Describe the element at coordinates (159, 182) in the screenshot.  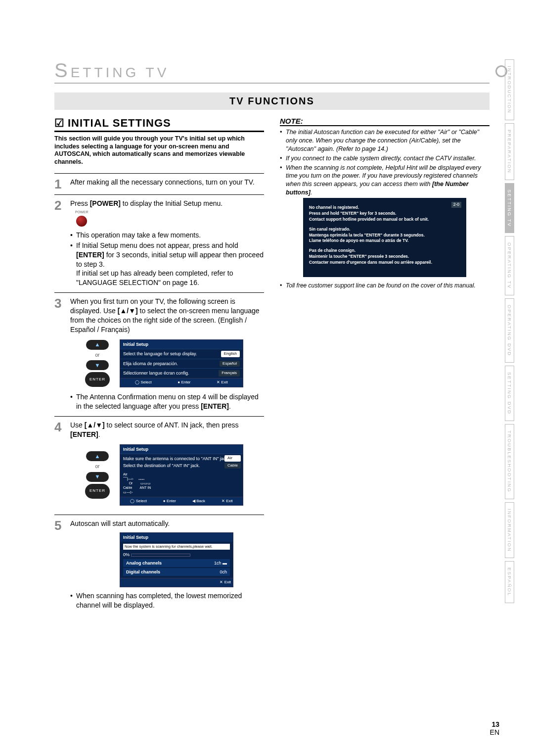
I see `step-1: 1 After making all the necessary connect…` at that location.